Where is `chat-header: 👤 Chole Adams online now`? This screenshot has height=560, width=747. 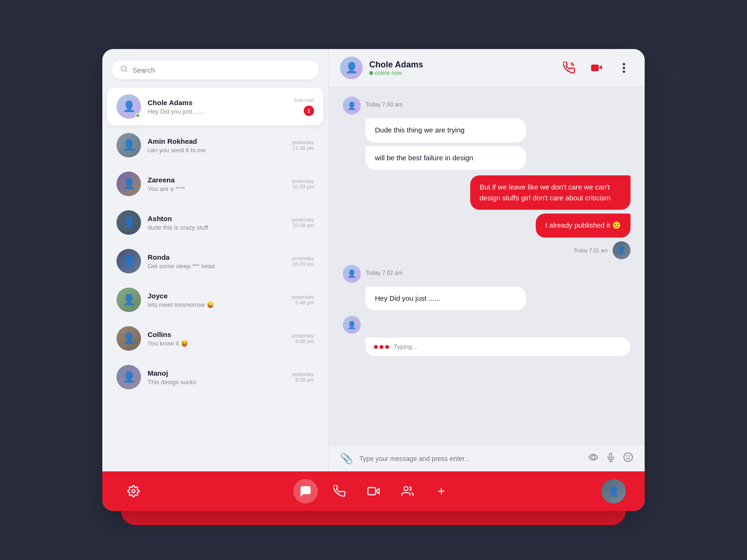 chat-header: 👤 Chole Adams online now is located at coordinates (487, 68).